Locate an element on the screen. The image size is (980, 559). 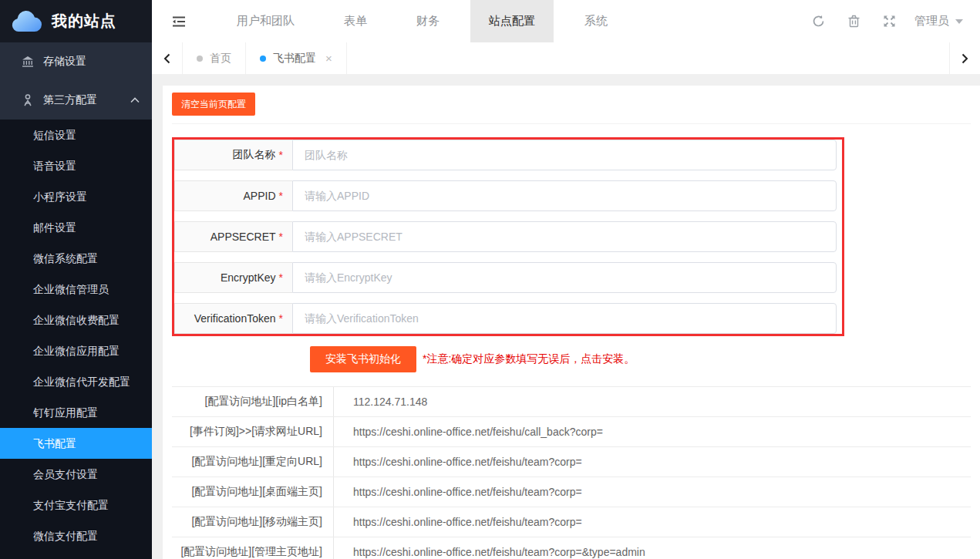
chevron-left-icon is located at coordinates (167, 59).